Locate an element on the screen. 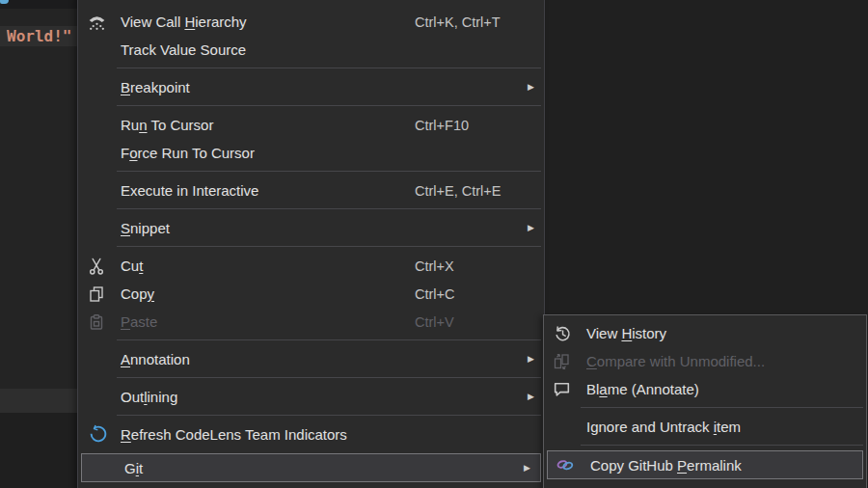 The height and width of the screenshot is (488, 868). scissors-icon is located at coordinates (96, 266).